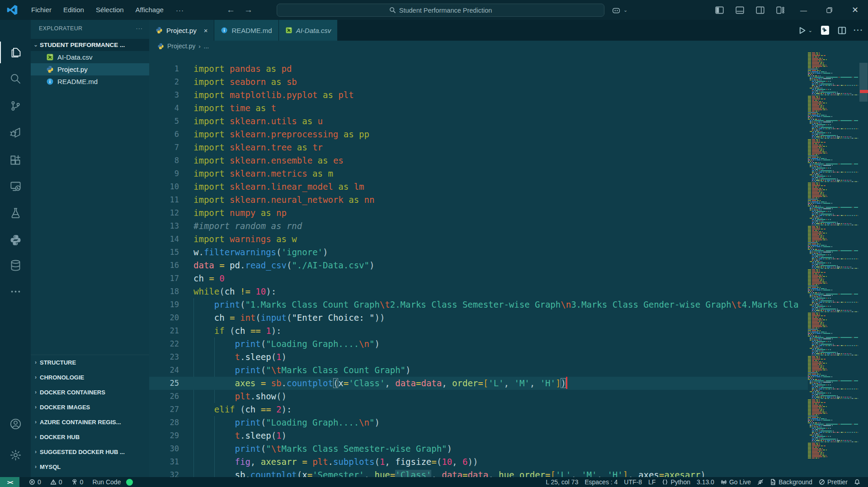  I want to click on code-line-32: 32 sb.countplot(x='Semester', hue='Class…, so click(478, 473).